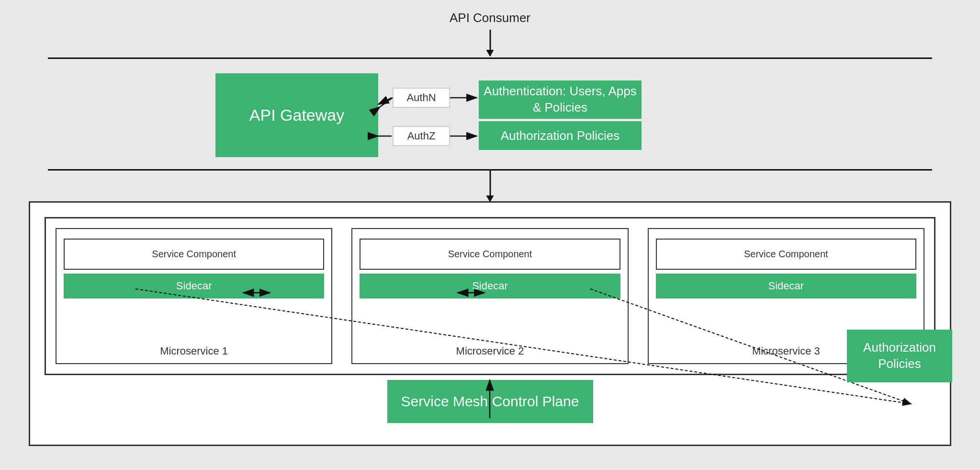 Image resolution: width=980 pixels, height=470 pixels. Describe the element at coordinates (194, 296) in the screenshot. I see `microservice-1-box: Service Component Sidecar Microservice 1` at that location.